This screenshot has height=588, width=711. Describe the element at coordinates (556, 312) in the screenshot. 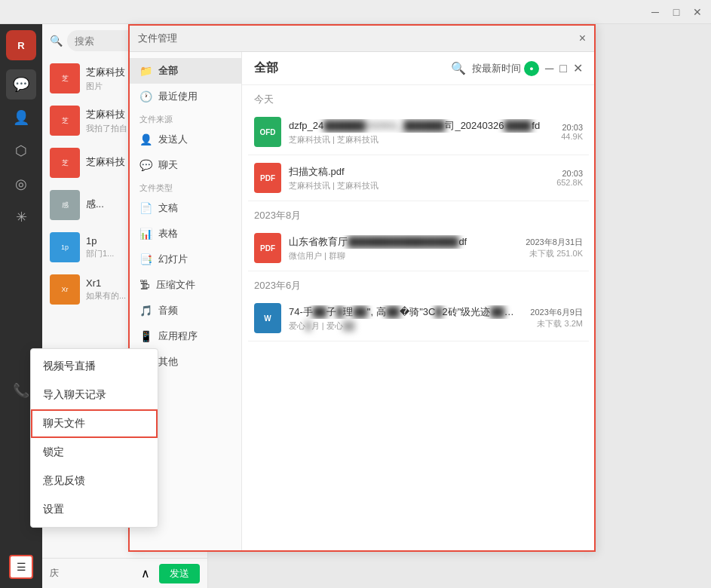

I see `file-time: 2023年6月9日` at that location.